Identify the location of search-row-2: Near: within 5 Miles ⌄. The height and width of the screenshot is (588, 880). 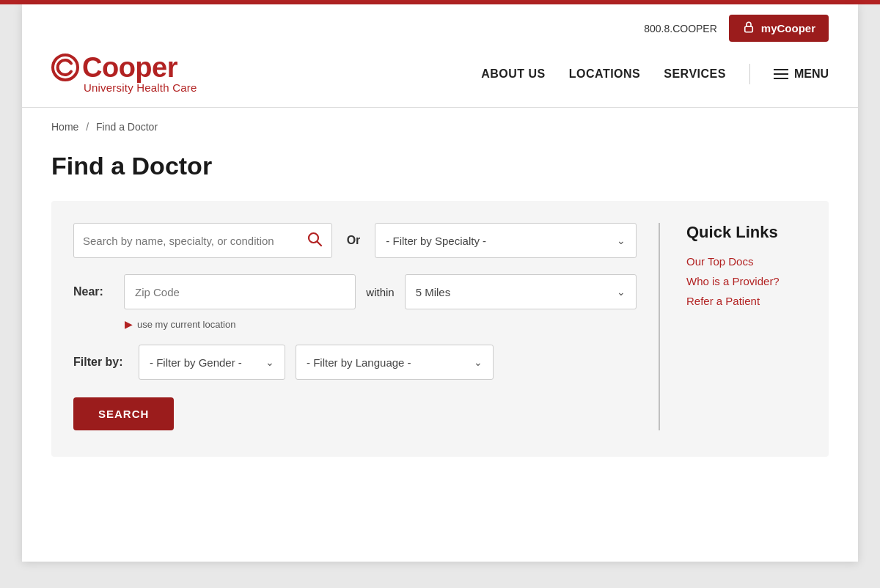
(355, 292).